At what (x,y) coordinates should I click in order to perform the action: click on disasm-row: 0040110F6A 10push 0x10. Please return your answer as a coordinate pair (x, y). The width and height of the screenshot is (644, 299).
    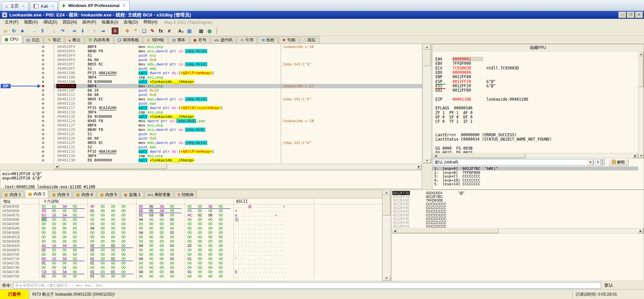
    Looking at the image, I should click on (211, 91).